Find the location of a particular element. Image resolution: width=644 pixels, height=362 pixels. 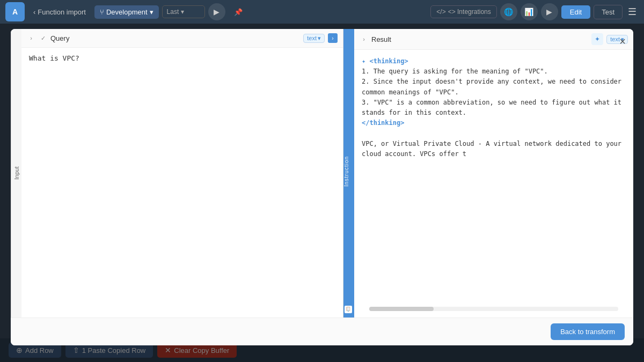

test-button: Test is located at coordinates (608, 12).